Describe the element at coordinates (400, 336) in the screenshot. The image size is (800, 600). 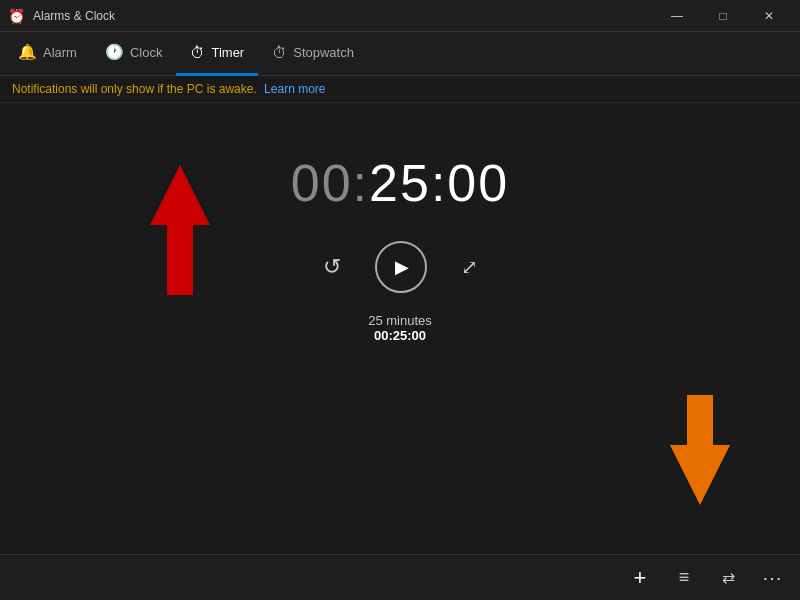
I see `timer-time-value: 00:25:00` at that location.